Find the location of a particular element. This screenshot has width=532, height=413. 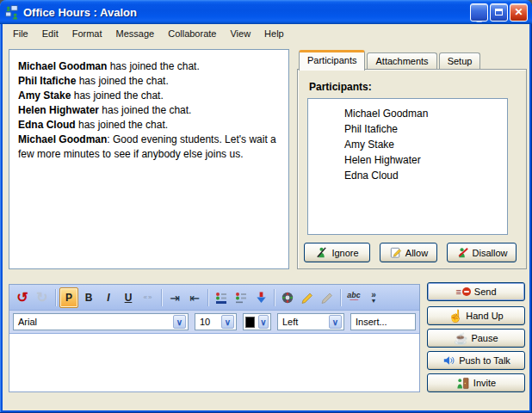

tab-attachments: Attachments is located at coordinates (401, 61).